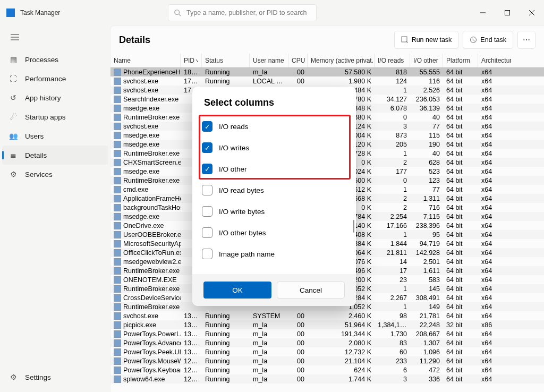  Describe the element at coordinates (55, 136) in the screenshot. I see `nav-users: 👥Users` at that location.